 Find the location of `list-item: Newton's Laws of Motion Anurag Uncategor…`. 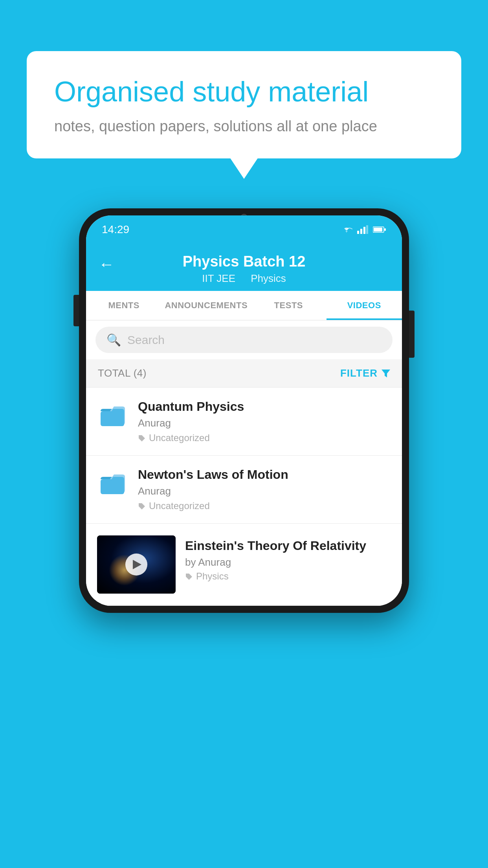

list-item: Newton's Laws of Motion Anurag Uncategor… is located at coordinates (244, 490).